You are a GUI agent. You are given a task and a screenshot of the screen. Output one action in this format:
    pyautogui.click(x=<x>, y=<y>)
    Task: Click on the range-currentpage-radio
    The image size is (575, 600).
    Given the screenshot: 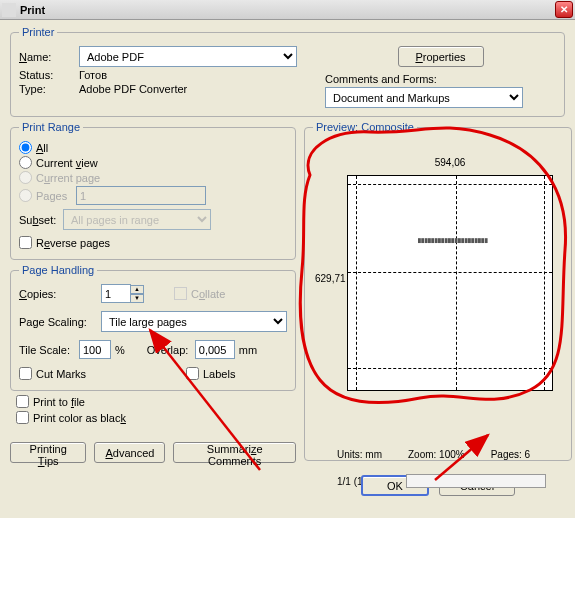 What is the action you would take?
    pyautogui.click(x=26, y=178)
    